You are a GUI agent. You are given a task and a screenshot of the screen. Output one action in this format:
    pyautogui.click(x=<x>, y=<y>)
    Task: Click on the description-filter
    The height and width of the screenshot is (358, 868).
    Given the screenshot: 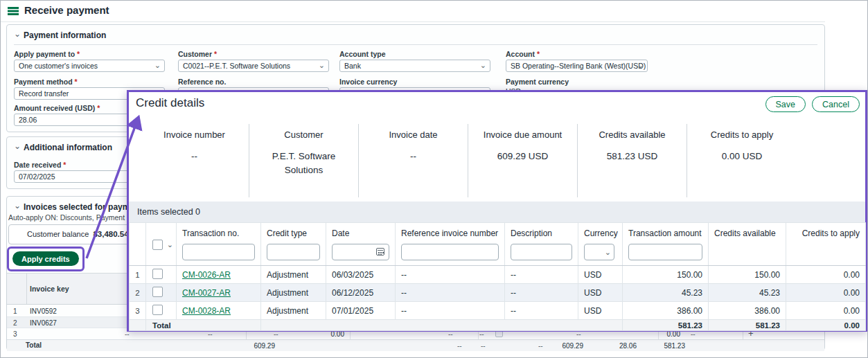 What is the action you would take?
    pyautogui.click(x=542, y=252)
    